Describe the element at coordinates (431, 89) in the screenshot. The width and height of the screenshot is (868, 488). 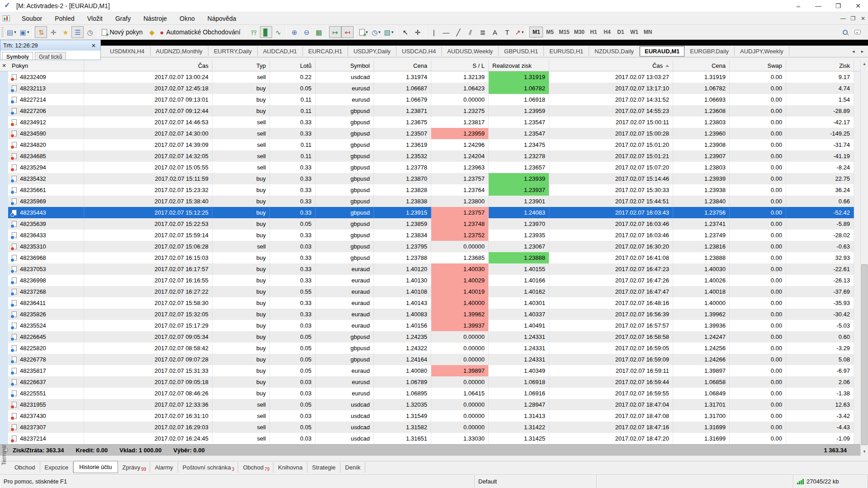
I see `table-row: 482321132017.02.07 12:45:18buy0.05eurusd…` at that location.